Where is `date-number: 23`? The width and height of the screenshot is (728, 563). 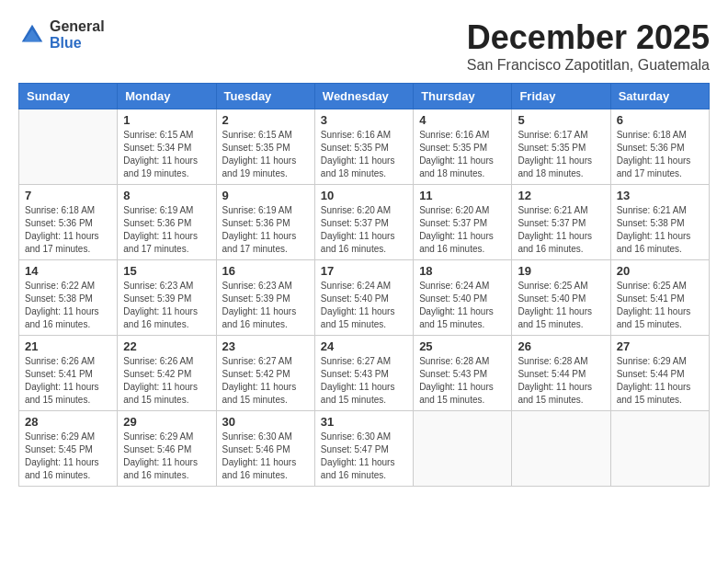
date-number: 23 is located at coordinates (266, 346).